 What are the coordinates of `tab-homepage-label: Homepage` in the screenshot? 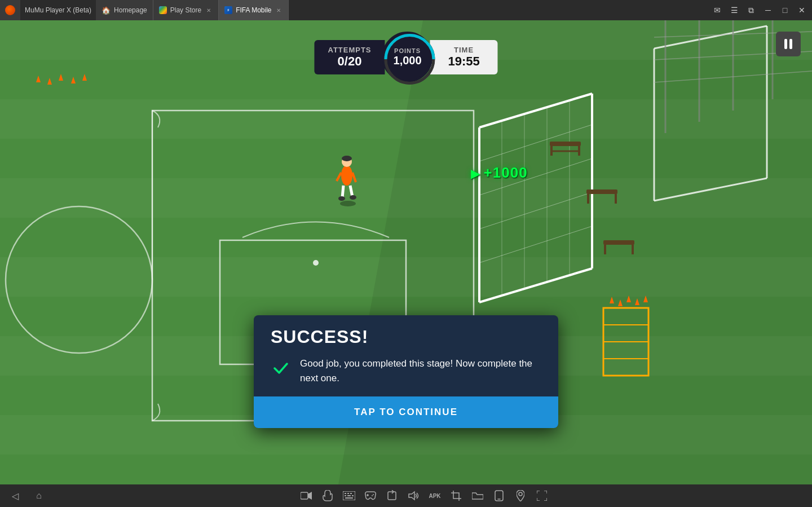 It's located at (131, 10).